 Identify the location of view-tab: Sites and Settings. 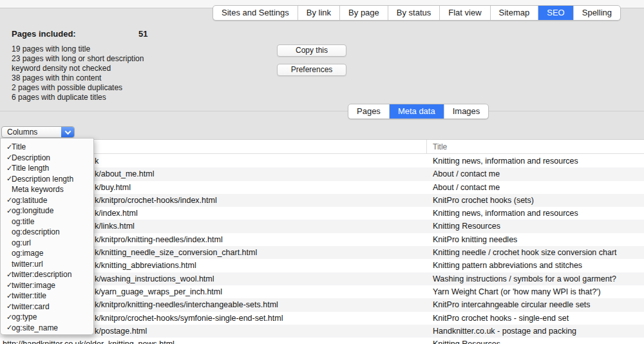
(256, 13).